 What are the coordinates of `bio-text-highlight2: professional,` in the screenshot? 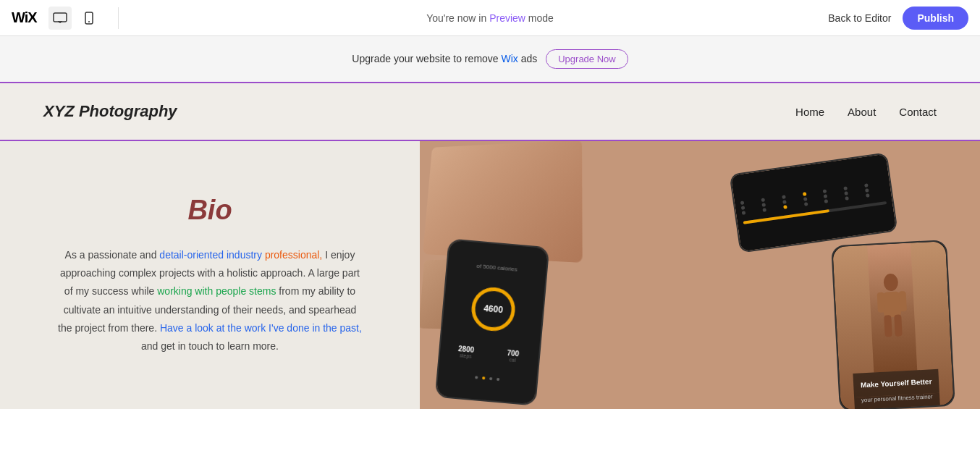 It's located at (294, 255).